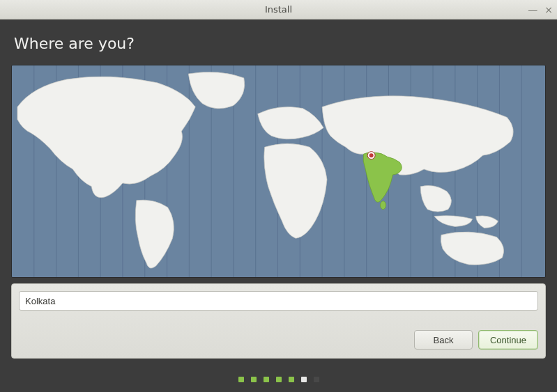 This screenshot has width=557, height=392. Describe the element at coordinates (383, 205) in the screenshot. I see `sri-lanka-highlight` at that location.